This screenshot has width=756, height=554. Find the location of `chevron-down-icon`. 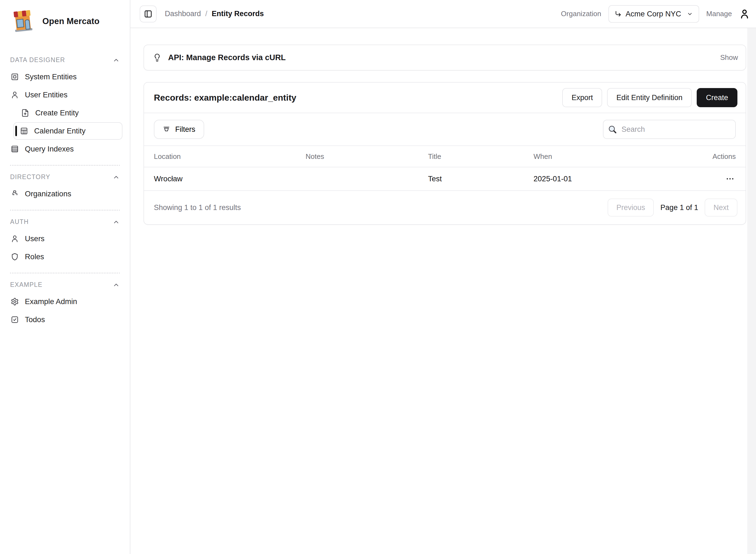

chevron-down-icon is located at coordinates (690, 14).